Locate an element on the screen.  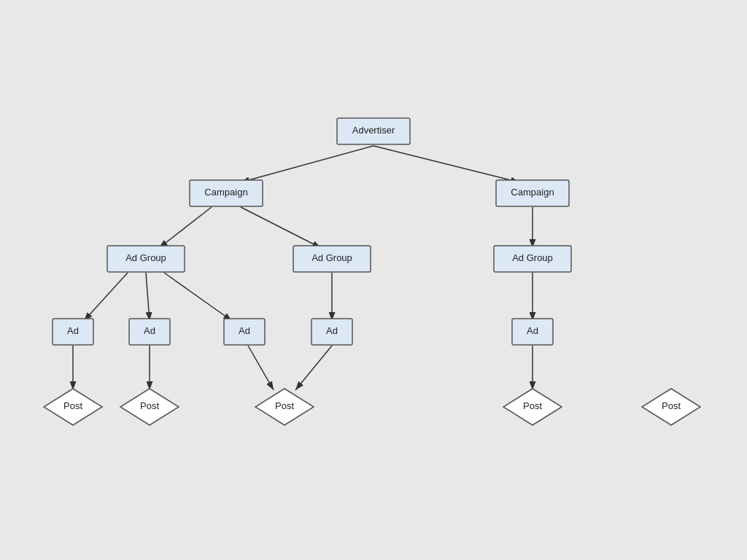
campaign1-label: Campaign is located at coordinates (226, 192).